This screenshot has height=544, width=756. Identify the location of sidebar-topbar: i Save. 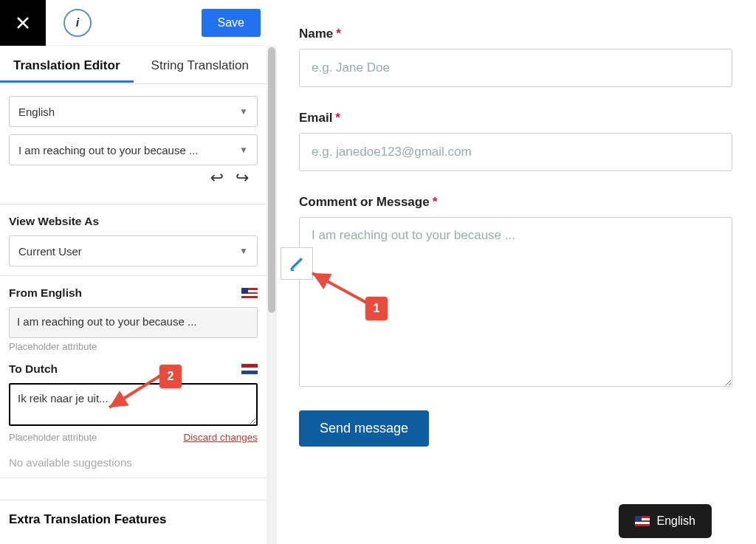
(133, 23).